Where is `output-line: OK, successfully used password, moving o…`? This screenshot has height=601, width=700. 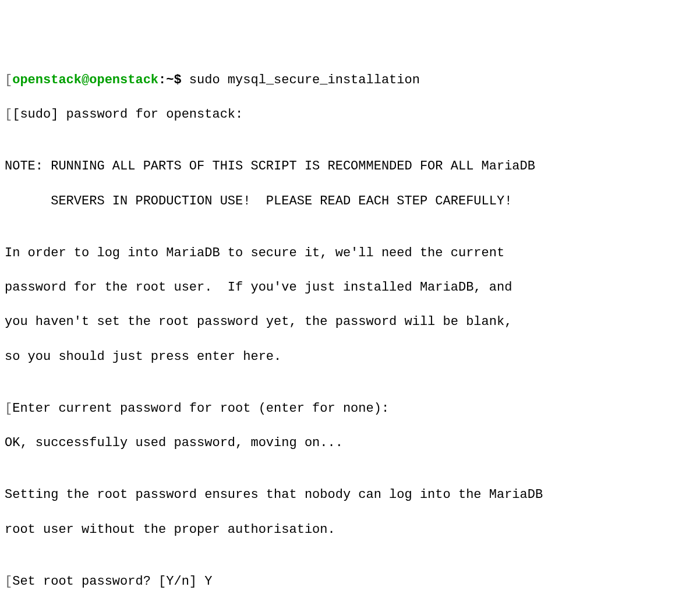 output-line: OK, successfully used password, moving o… is located at coordinates (350, 443).